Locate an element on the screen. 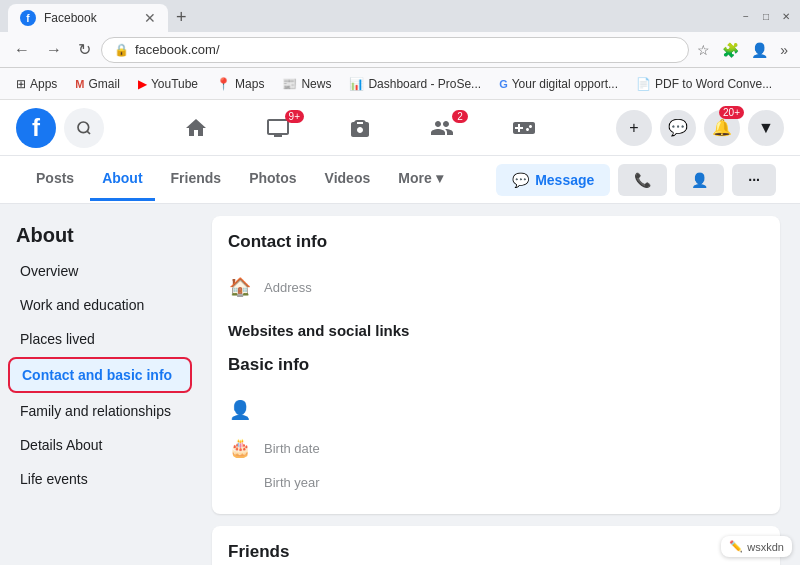  extensions-button: 🧩 is located at coordinates (730, 50).